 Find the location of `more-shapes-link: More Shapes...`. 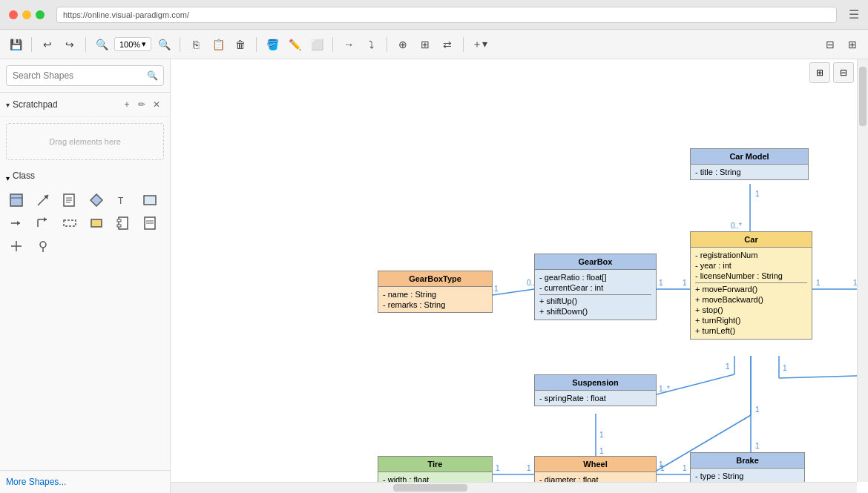

more-shapes-link: More Shapes... is located at coordinates (36, 482).